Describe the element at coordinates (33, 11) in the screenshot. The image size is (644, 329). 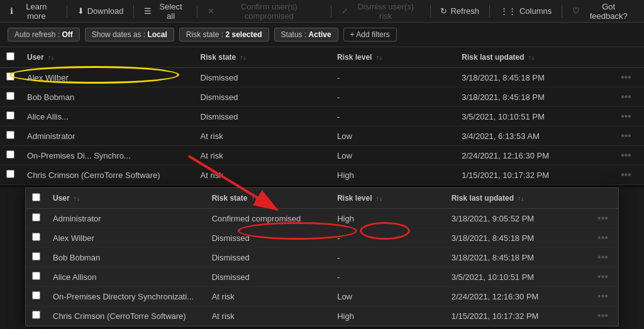
I see `learn-more-button: ℹ Learn more` at that location.